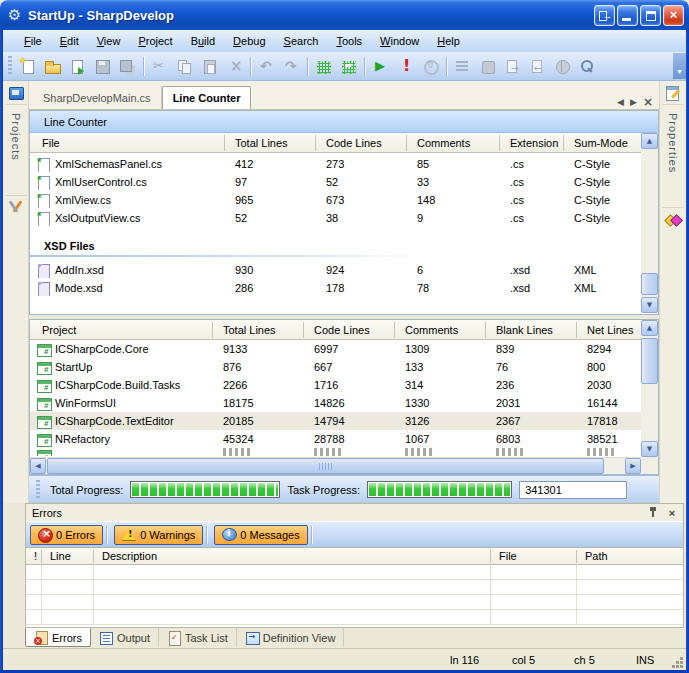  What do you see at coordinates (406, 66) in the screenshot?
I see `toggle-breakpoint` at bounding box center [406, 66].